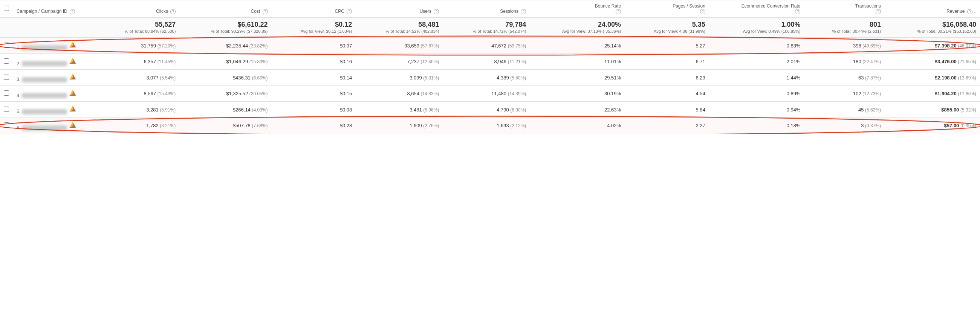  Describe the element at coordinates (486, 62) in the screenshot. I see `sessions-cell: 8,946 (11.21%)` at that location.